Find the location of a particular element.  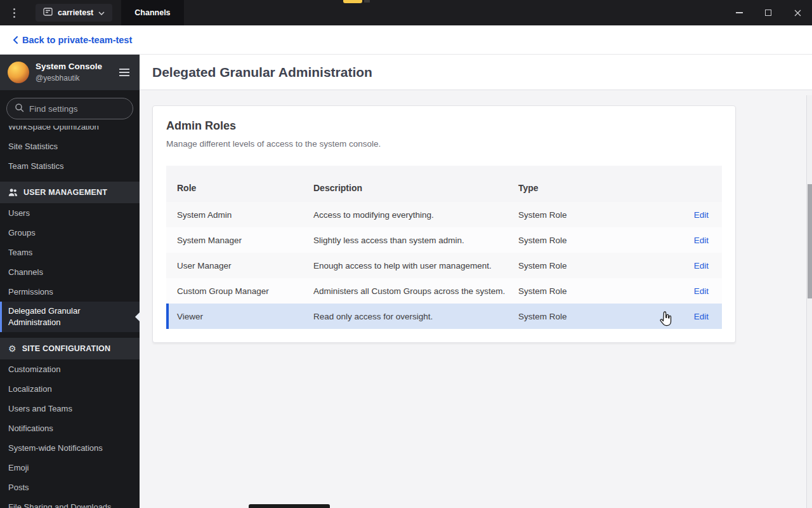

cell-description: Read only access for oversight. is located at coordinates (416, 316).